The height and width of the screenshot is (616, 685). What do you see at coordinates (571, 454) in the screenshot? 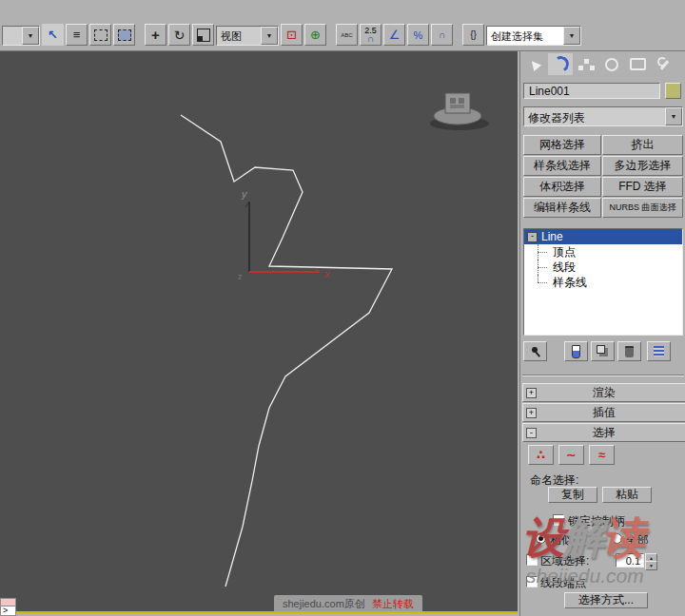
I see `segment-icon: ∼` at bounding box center [571, 454].